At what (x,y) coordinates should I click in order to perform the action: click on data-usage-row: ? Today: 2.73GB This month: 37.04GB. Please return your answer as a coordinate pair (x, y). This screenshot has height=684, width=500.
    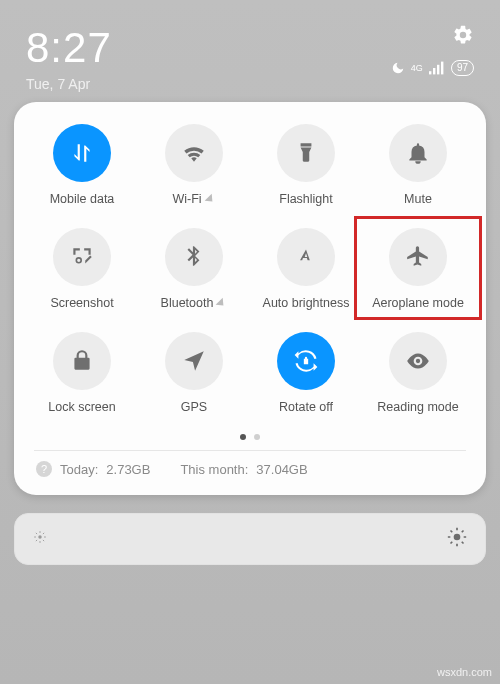
    Looking at the image, I should click on (250, 471).